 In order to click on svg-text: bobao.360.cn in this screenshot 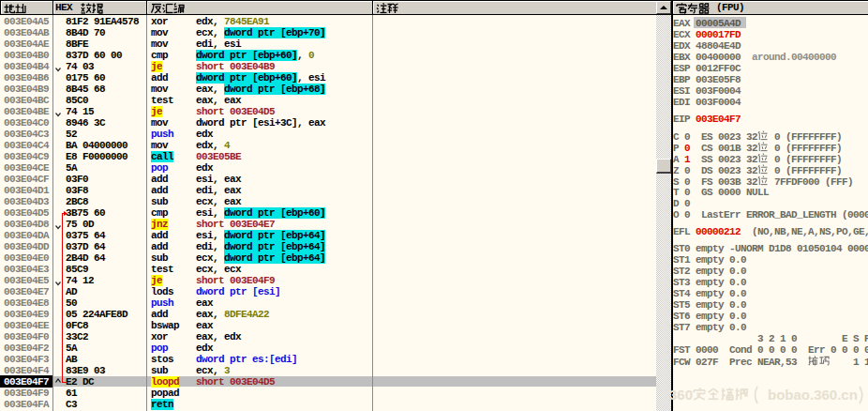, I will do `click(813, 394)`.